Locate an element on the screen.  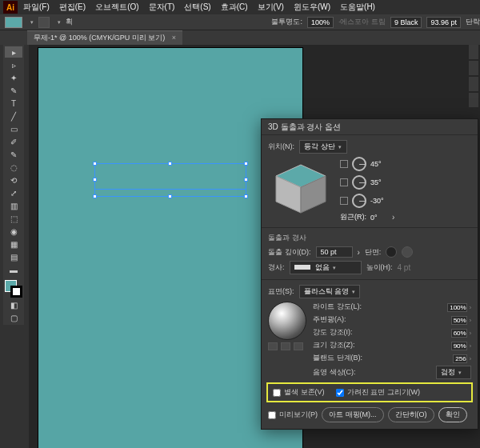
rotate-tool: ⟲ is located at coordinates (14, 180).